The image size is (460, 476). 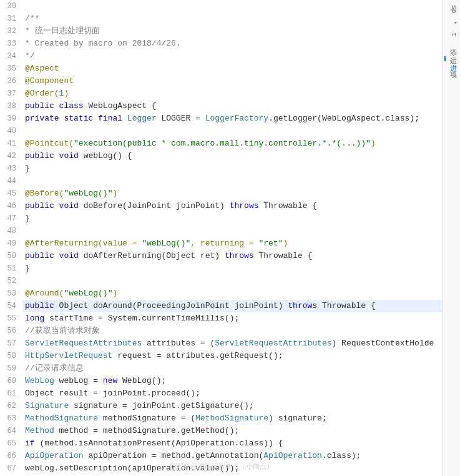 What do you see at coordinates (232, 319) in the screenshot?
I see `line-code: long startTime = System.currentTimeMilli…` at bounding box center [232, 319].